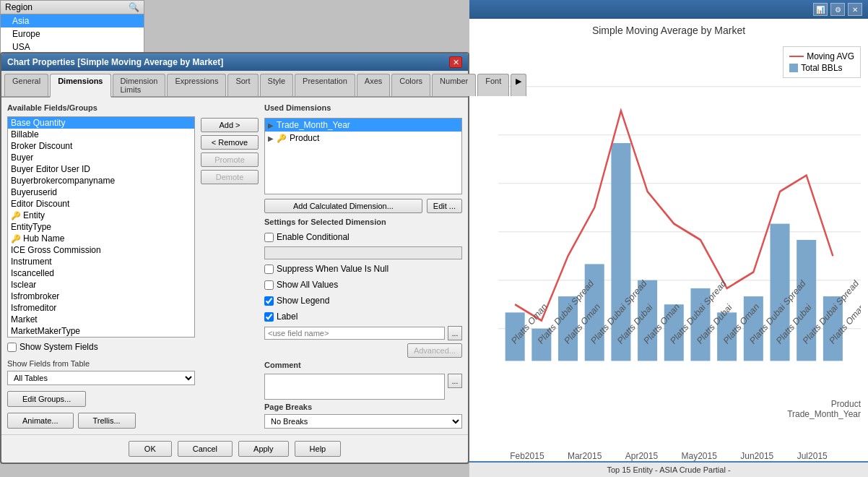 The image size is (868, 477). I want to click on left-panel: Available Fields/Groups Base QuantityBil…, so click(101, 266).